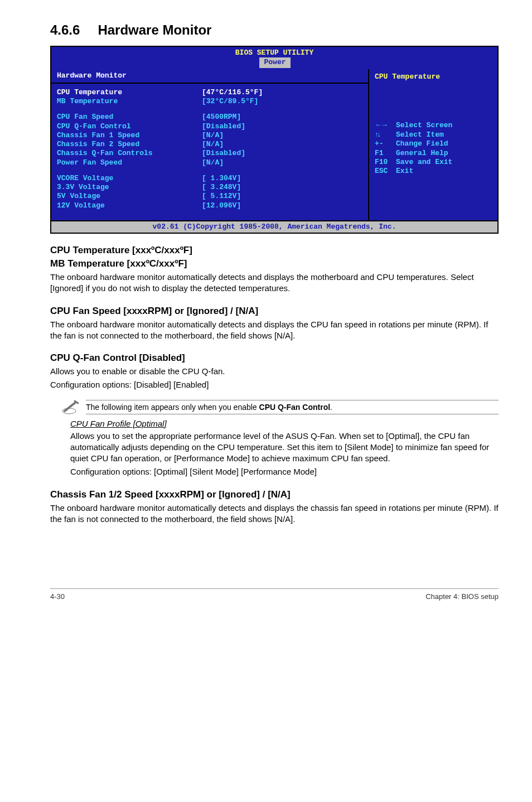 Image resolution: width=532 pixels, height=802 pixels. I want to click on para-qfan-1: Allows you to enable or disable the CPU …, so click(274, 371).